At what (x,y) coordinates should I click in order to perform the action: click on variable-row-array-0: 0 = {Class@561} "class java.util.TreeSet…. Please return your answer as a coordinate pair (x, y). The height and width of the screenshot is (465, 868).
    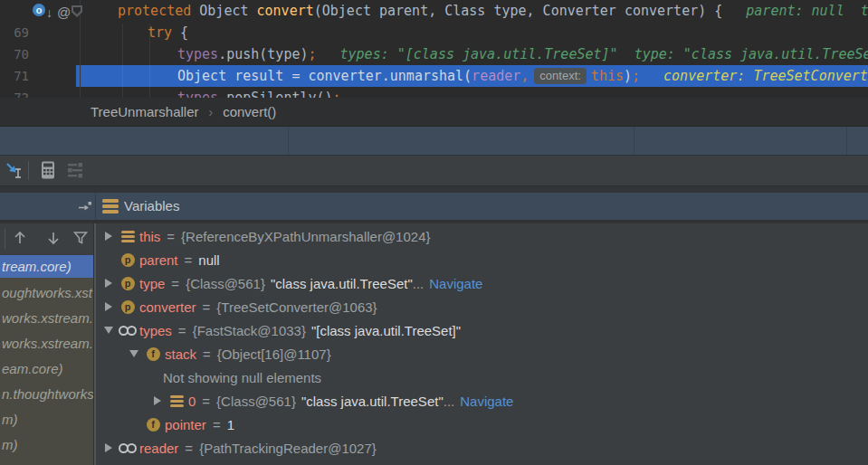
    Looking at the image, I should click on (482, 401).